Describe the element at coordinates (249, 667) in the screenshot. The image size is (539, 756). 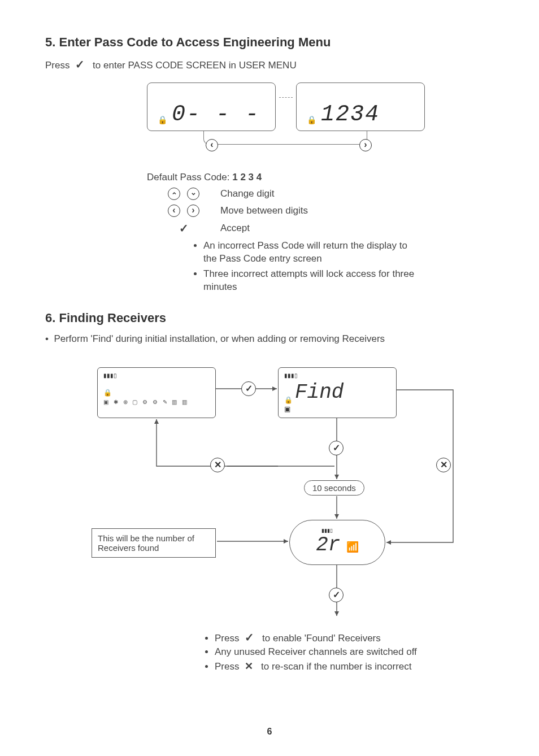
I see `x-icon` at that location.